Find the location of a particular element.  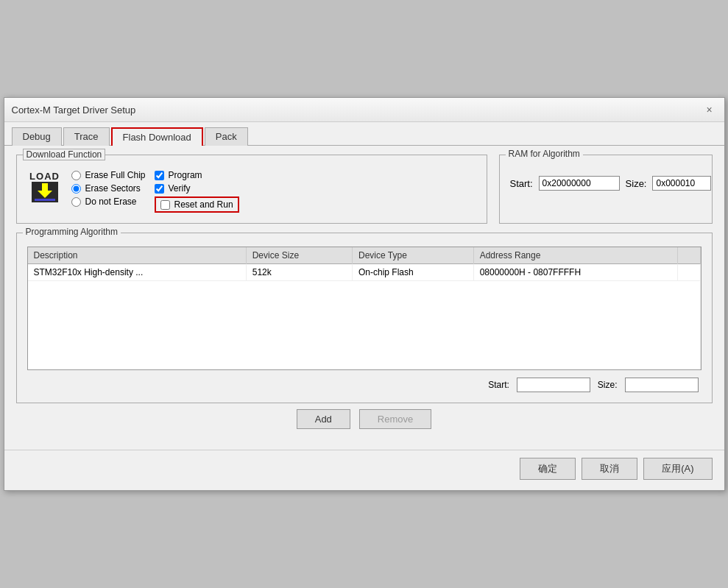

window-title: Cortex-M Target Driver Setup is located at coordinates (74, 110).